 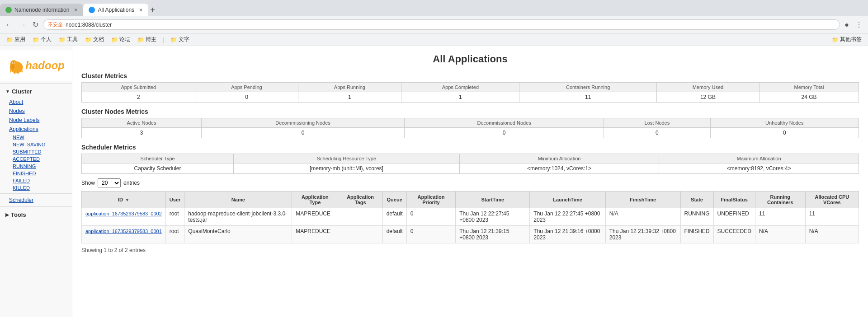 I want to click on hadoop-elephant-icon, so click(x=16, y=65).